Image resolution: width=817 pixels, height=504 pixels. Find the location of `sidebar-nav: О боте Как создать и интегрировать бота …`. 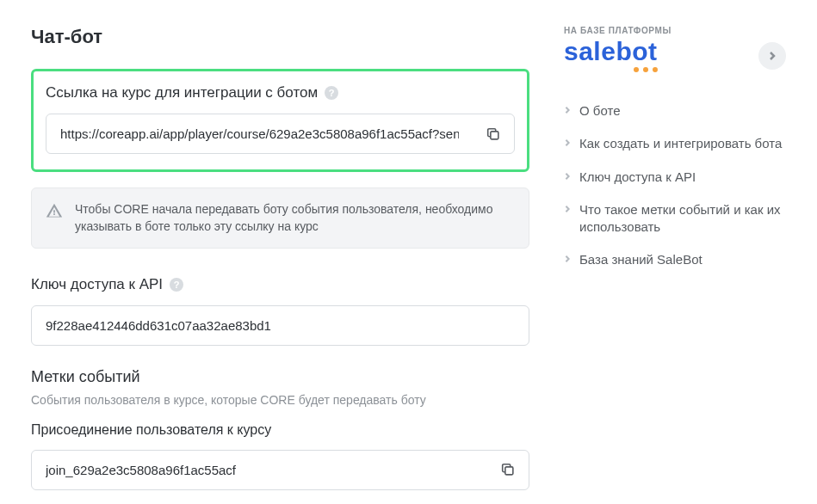

sidebar-nav: О боте Как создать и интегрировать бота … is located at coordinates (675, 186).